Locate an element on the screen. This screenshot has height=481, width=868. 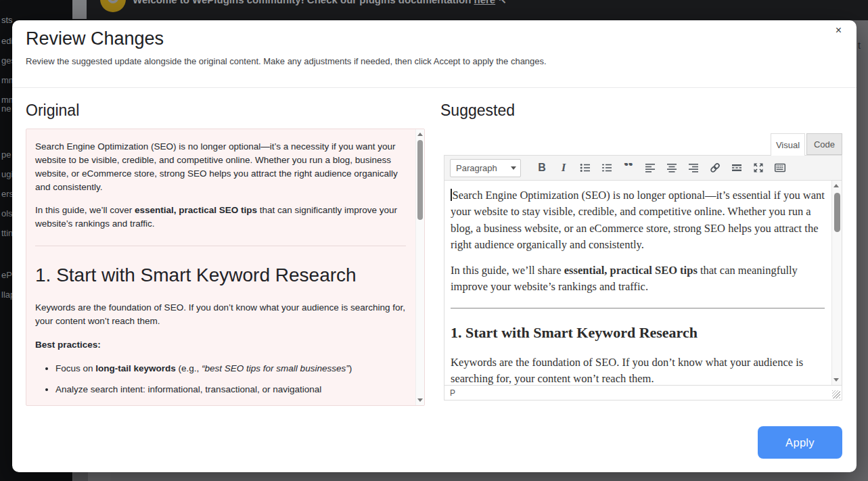
text-run: In this guide, we’ll cover is located at coordinates (85, 210).